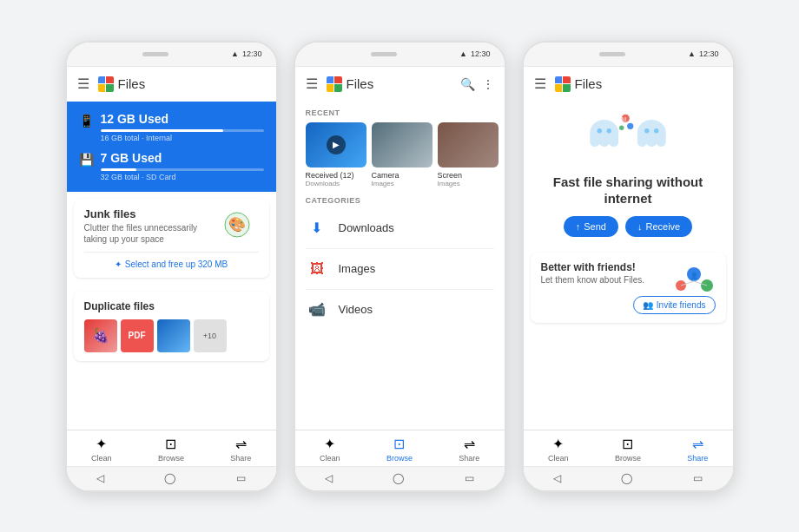 The image size is (799, 532). What do you see at coordinates (400, 450) in the screenshot?
I see `nav-browse-2: ⊡ Browse` at bounding box center [400, 450].